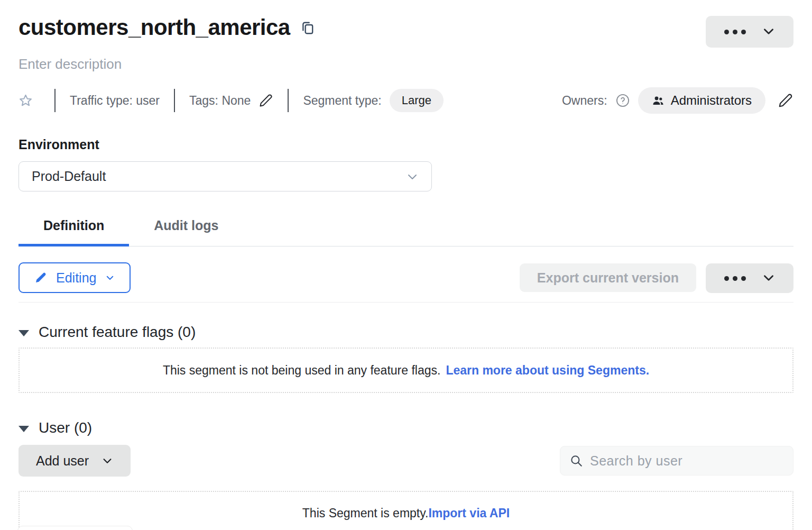 This screenshot has height=530, width=812. What do you see at coordinates (687, 461) in the screenshot?
I see `user-search-input` at bounding box center [687, 461].